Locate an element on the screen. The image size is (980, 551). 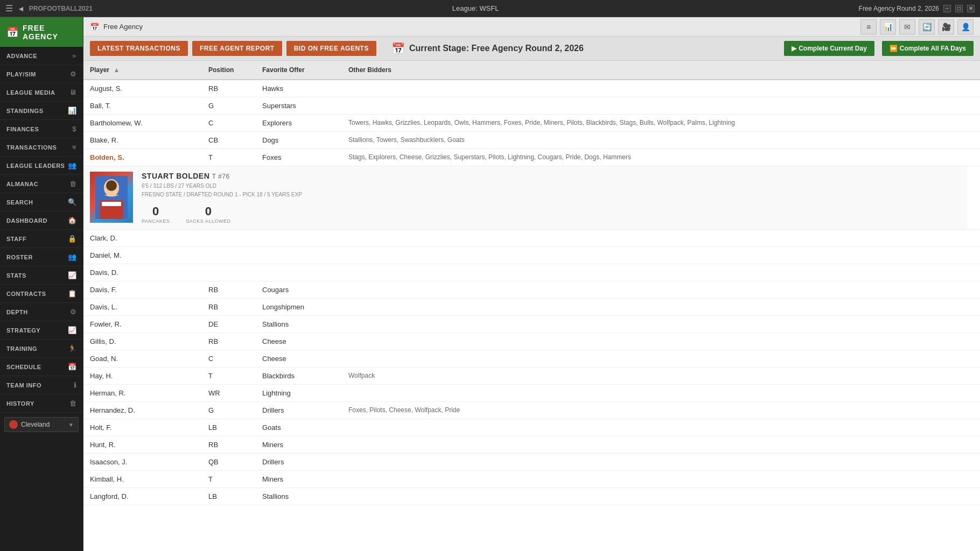
sidebar-item-advance: ADVANCE» is located at coordinates (41, 56).